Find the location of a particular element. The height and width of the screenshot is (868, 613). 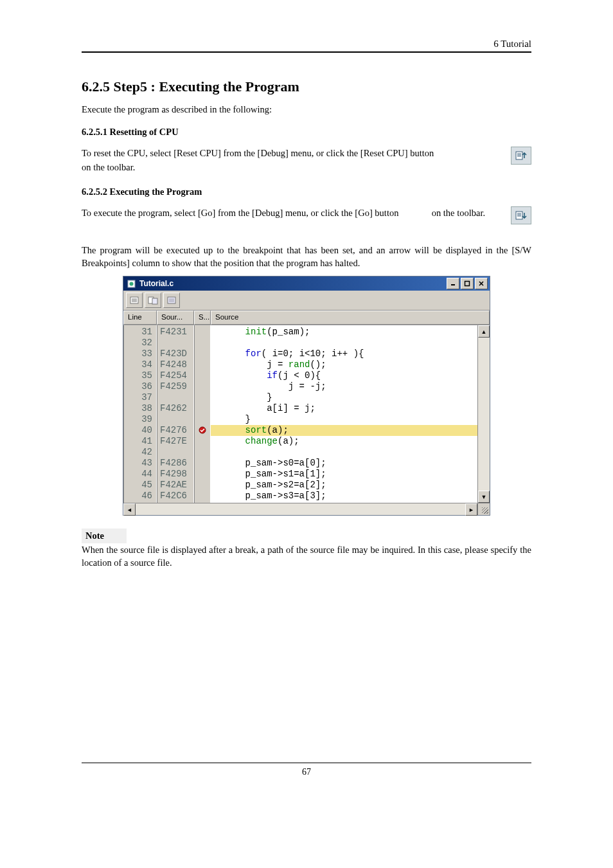

note-paragraph: When the source file is displayed after … is located at coordinates (306, 557).